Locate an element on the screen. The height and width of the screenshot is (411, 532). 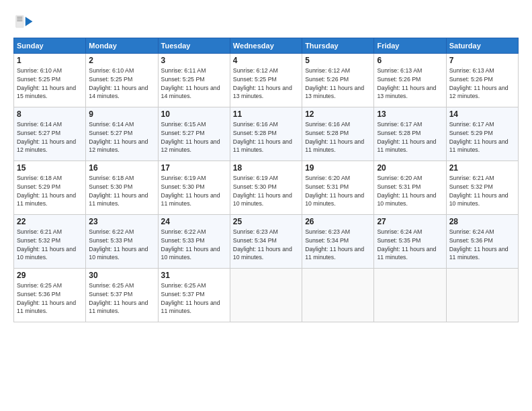
calendar-cell: 24 Sunrise: 6:22 AM Sunset: 5:33 PM Dayl… is located at coordinates (193, 242).